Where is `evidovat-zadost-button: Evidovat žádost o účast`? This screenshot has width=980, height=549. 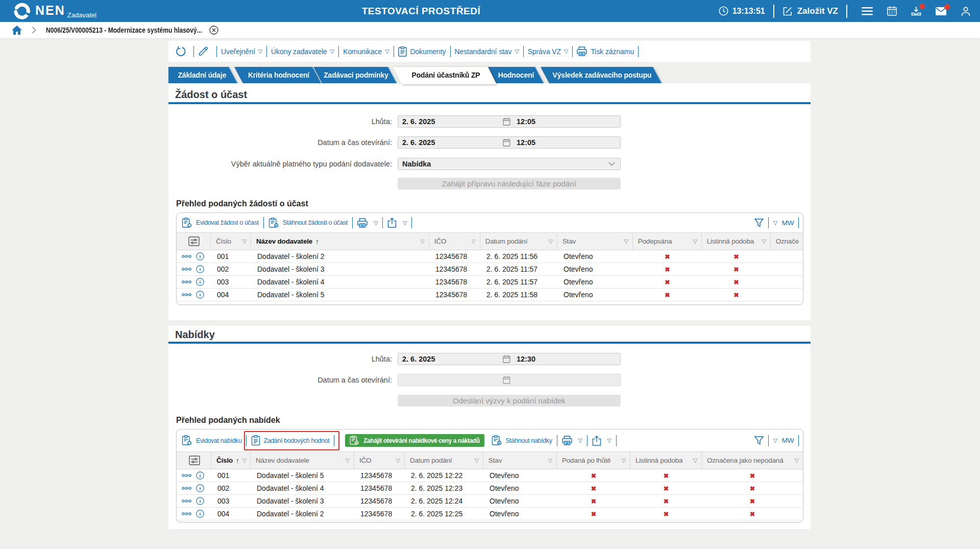
evidovat-zadost-button: Evidovat žádost o účast is located at coordinates (220, 223).